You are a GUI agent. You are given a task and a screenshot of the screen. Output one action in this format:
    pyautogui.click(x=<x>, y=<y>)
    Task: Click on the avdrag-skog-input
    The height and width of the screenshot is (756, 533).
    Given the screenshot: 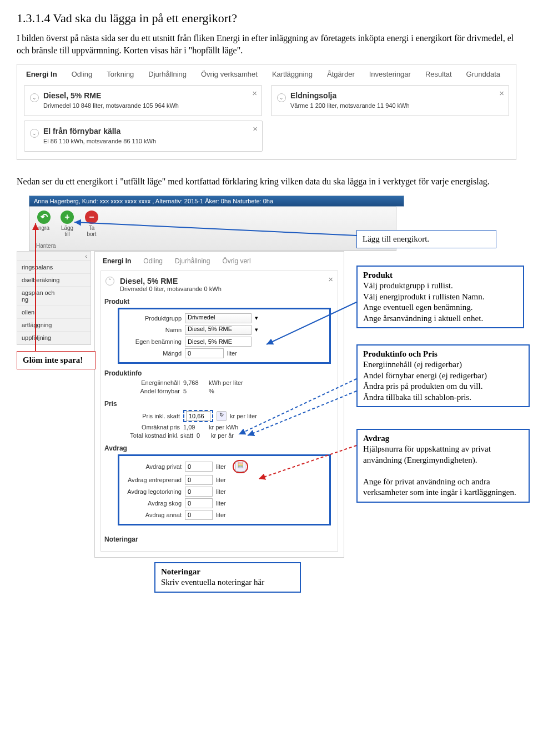 What is the action you would take?
    pyautogui.click(x=199, y=503)
    